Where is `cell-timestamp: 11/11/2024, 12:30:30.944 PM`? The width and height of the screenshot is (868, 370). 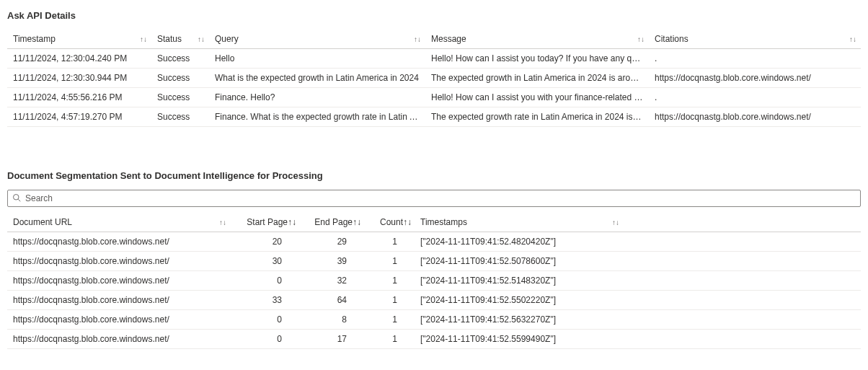
cell-timestamp: 11/11/2024, 12:30:30.944 PM is located at coordinates (79, 78).